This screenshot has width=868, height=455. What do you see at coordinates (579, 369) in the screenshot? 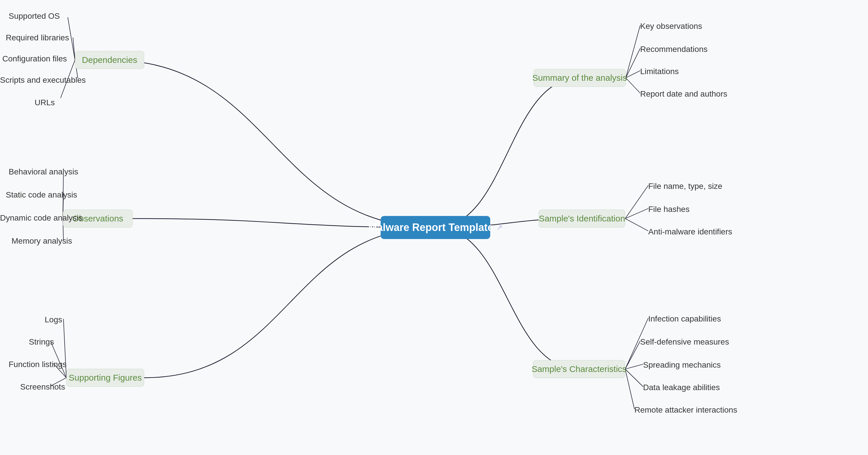
I see `node-samples-characteristics: Sample's Characteristics` at bounding box center [579, 369].